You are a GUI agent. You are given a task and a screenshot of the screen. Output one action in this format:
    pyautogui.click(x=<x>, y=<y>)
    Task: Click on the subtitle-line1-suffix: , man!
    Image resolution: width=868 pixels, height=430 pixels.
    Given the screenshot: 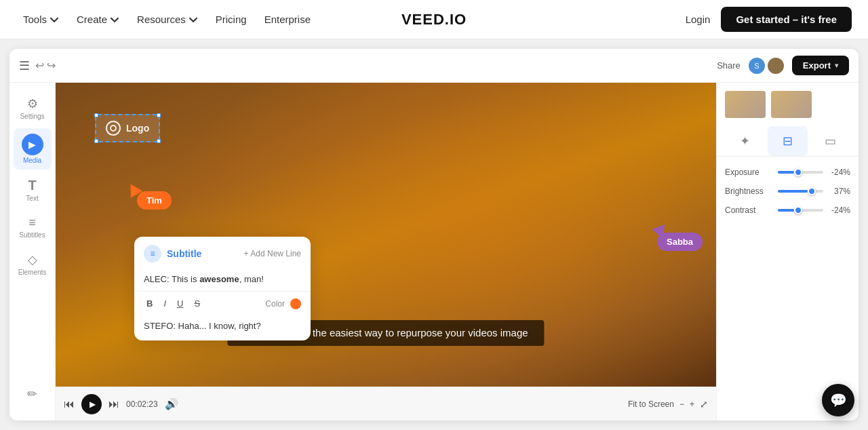 What is the action you would take?
    pyautogui.click(x=252, y=279)
    